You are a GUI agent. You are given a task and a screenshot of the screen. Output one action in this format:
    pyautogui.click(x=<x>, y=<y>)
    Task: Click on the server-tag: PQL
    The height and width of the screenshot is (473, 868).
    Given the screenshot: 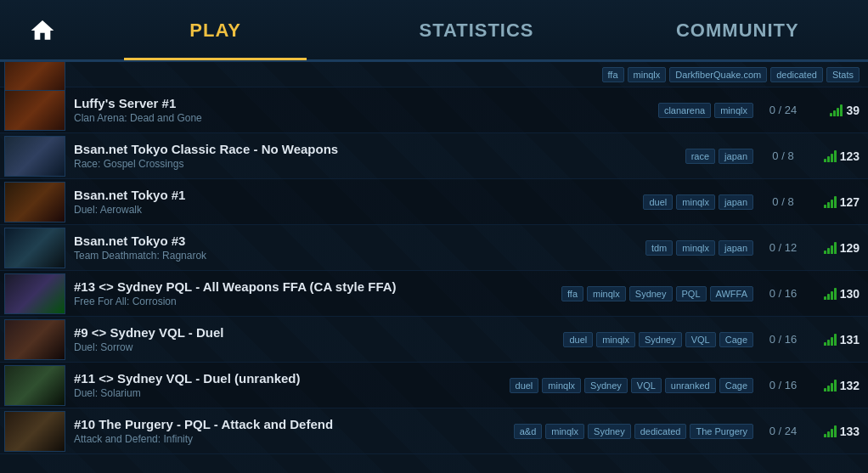 What is the action you would take?
    pyautogui.click(x=691, y=294)
    